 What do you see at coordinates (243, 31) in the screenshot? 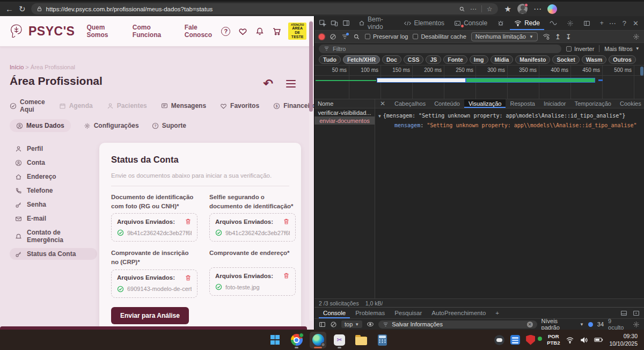
I see `heart-icon` at bounding box center [243, 31].